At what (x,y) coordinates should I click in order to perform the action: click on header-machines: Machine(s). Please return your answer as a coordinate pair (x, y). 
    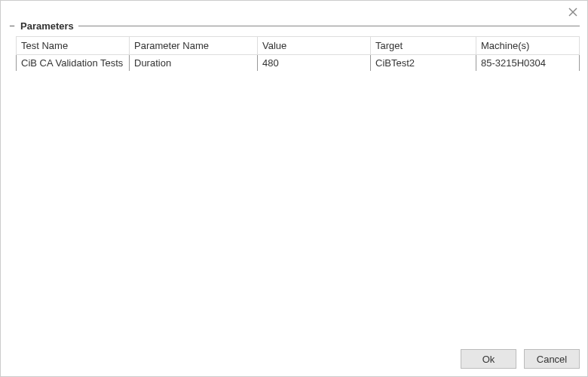
    Looking at the image, I should click on (528, 46).